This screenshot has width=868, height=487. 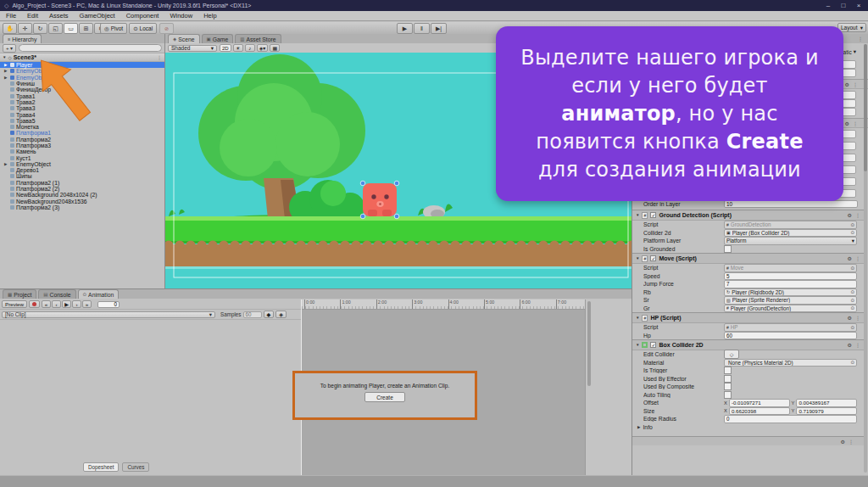 What do you see at coordinates (852, 27) in the screenshot?
I see `layout-dropdown: Layout ▾` at bounding box center [852, 27].